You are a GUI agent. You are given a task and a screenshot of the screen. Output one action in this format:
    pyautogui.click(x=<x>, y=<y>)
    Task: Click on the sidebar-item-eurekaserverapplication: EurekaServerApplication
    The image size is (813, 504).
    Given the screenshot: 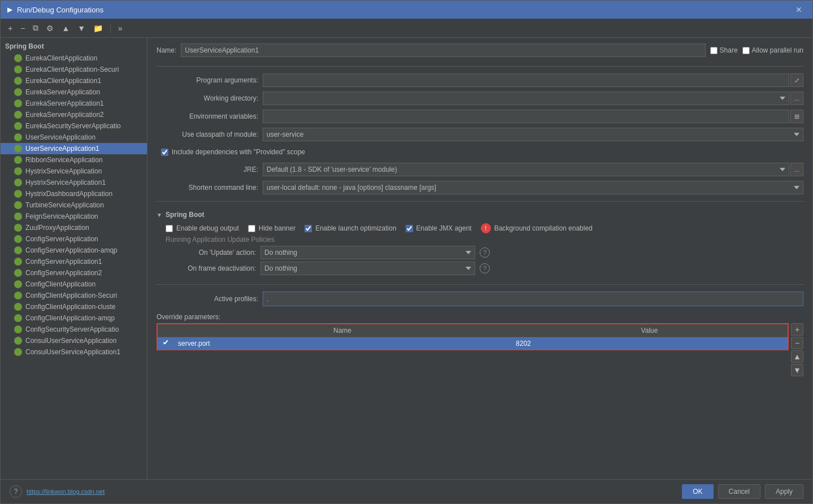 What is the action you would take?
    pyautogui.click(x=73, y=92)
    